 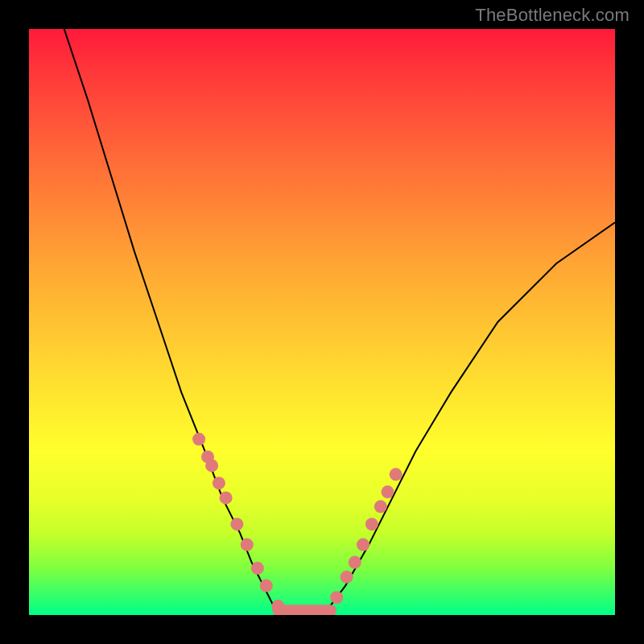 I want to click on sample-dots-group, so click(x=298, y=523).